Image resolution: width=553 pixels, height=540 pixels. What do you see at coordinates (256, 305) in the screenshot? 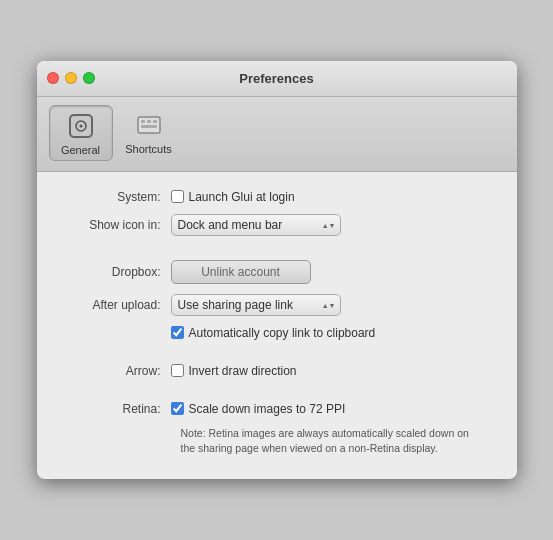
I see `after-upload-select-wrapper: Use sharing page link Use direct link No…` at bounding box center [256, 305].